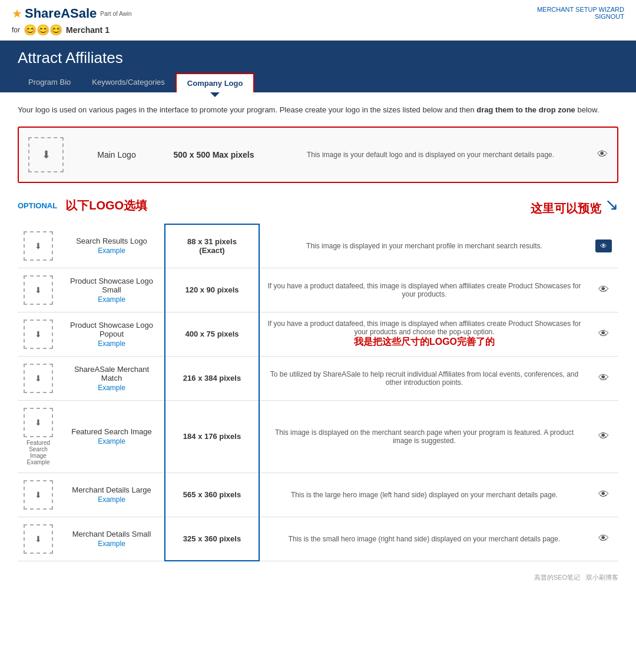 The width and height of the screenshot is (636, 672). Describe the element at coordinates (575, 206) in the screenshot. I see `preview-annotation: 这里可以预览 ↘` at that location.